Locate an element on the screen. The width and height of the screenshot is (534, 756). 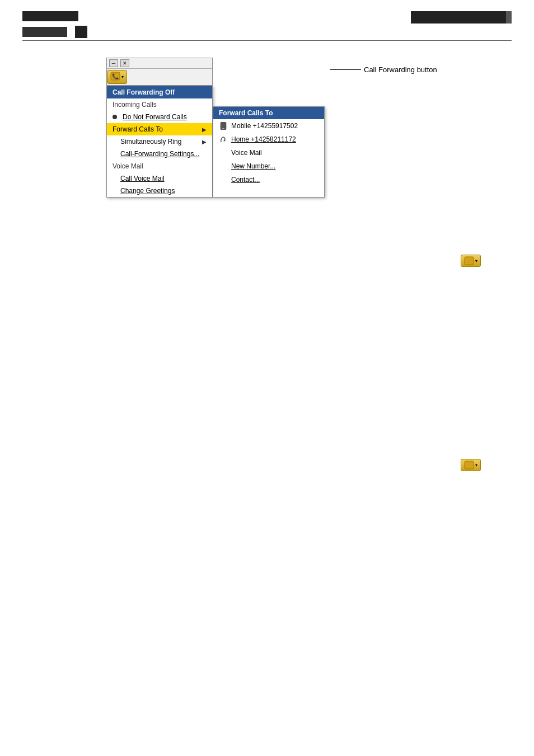
dropdown-arrow-icon: ▾ is located at coordinates (123, 77).